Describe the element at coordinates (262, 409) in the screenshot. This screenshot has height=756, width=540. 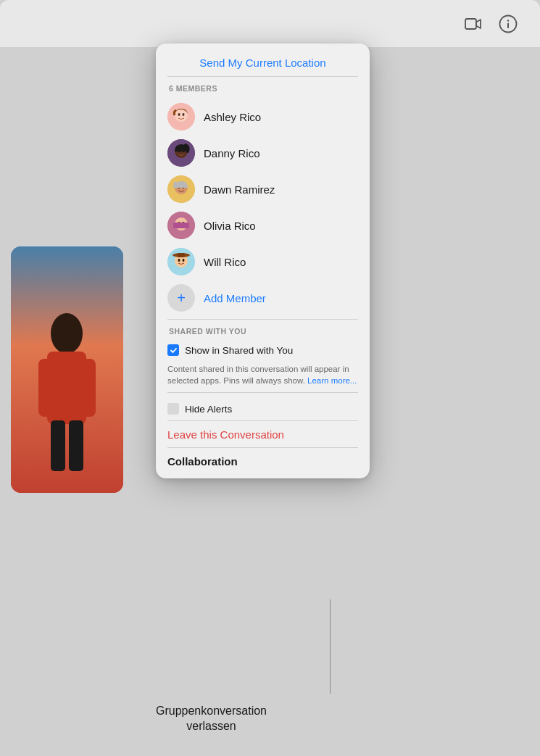
I see `hide-alerts-row: Hide Alerts` at that location.